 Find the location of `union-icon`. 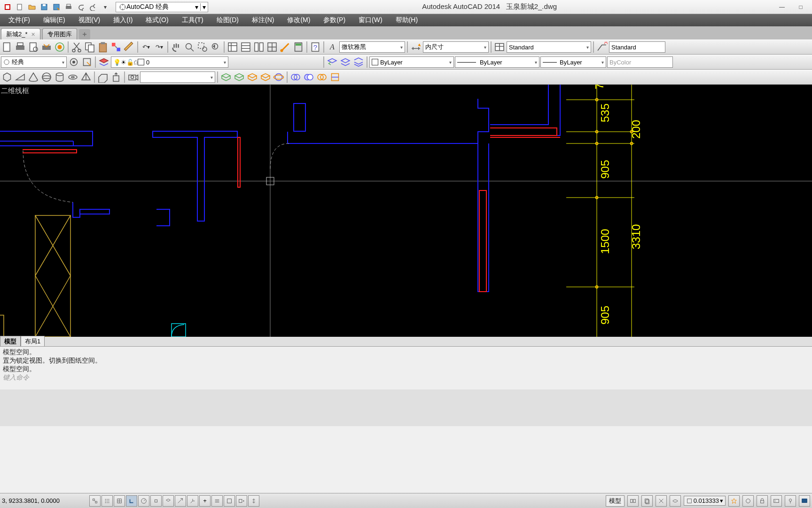

union-icon is located at coordinates (296, 77).